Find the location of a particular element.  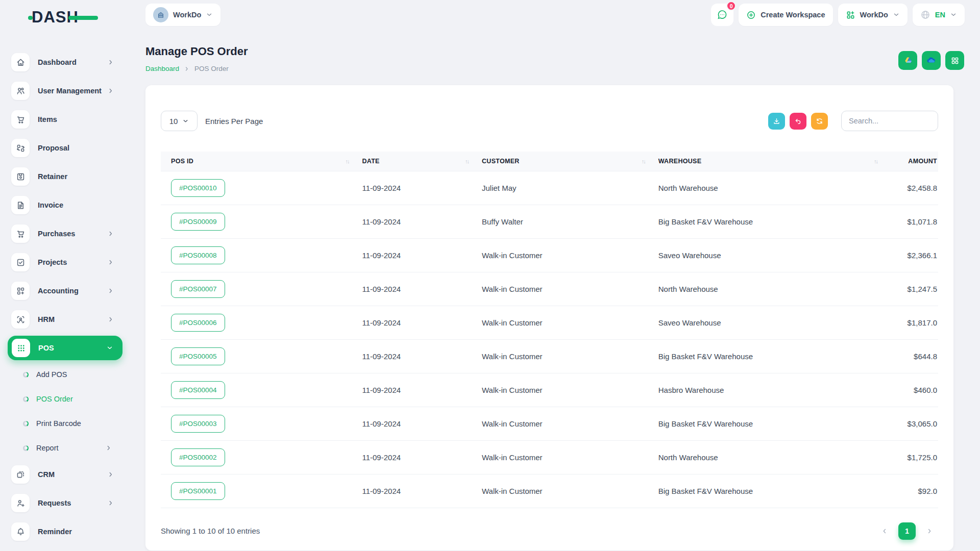

column-header-date: DATE↑↓ is located at coordinates (422, 161).